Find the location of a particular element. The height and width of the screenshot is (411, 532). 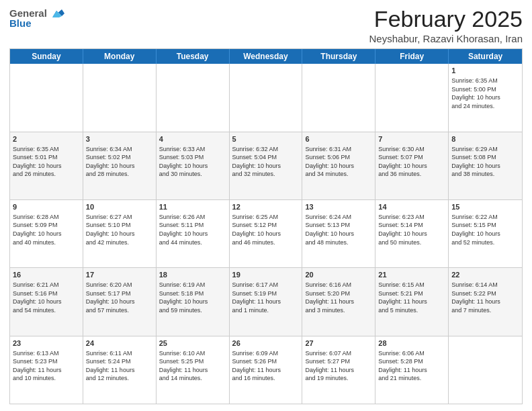

day-number: 2 is located at coordinates (46, 140).